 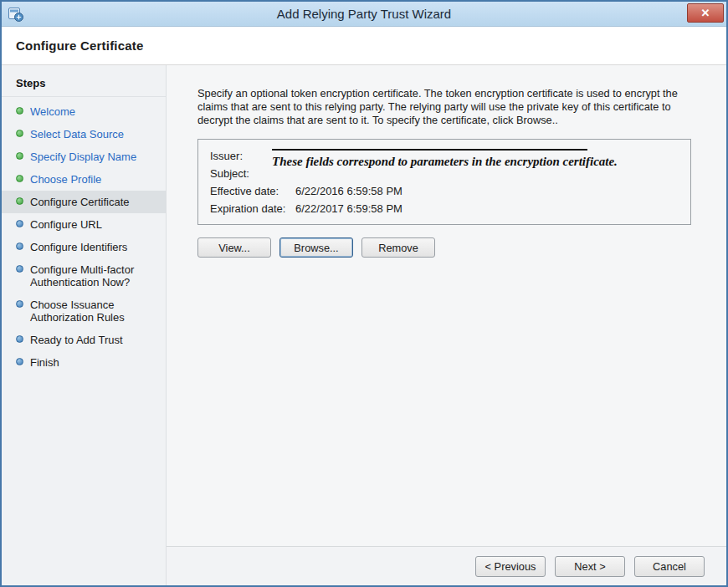 What do you see at coordinates (77, 134) in the screenshot?
I see `step-label: Select Data Source` at bounding box center [77, 134].